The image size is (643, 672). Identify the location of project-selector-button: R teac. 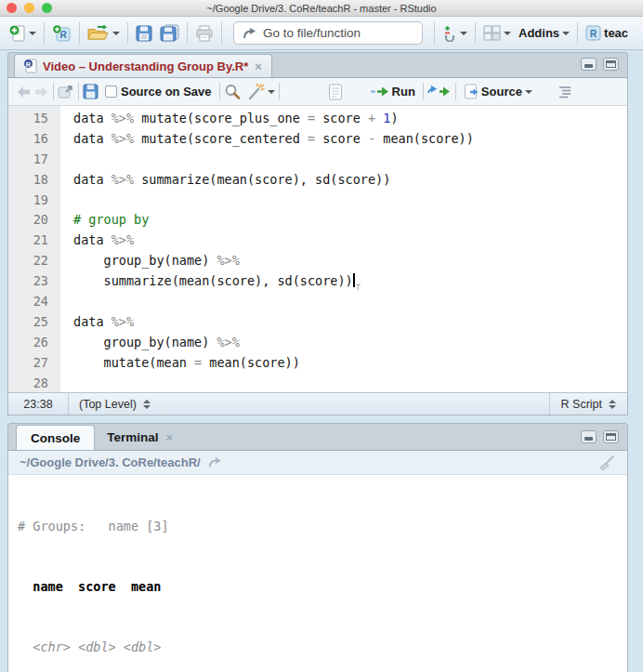
(607, 33).